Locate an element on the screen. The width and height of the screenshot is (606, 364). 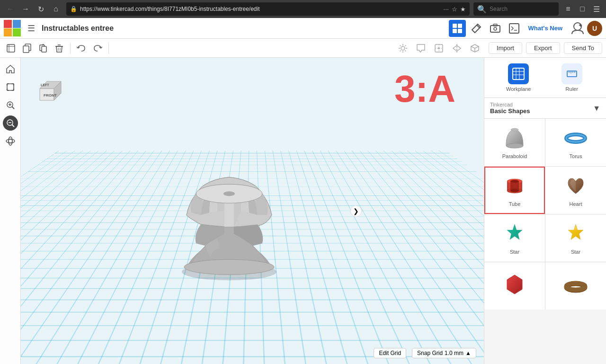
browser-chrome: ← → ↻ ⌂ 🔒 https://www.tinkercad.com/thin… is located at coordinates (303, 9).